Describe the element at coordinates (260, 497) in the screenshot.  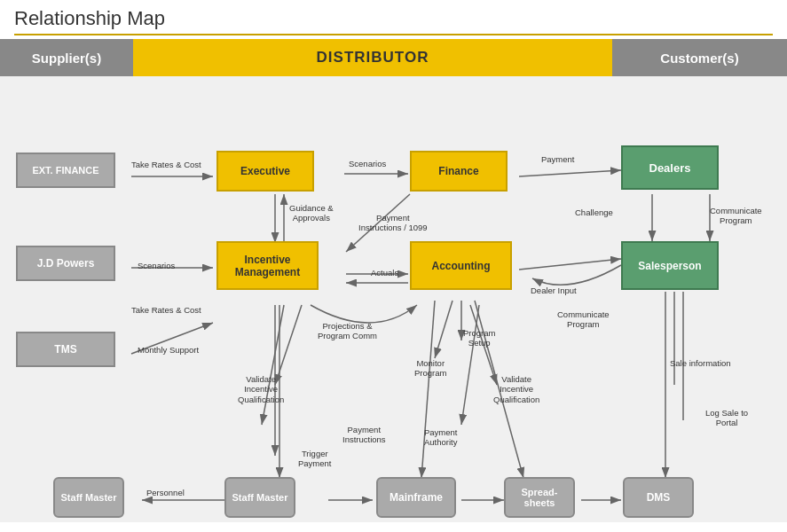
I see `node-staff-master-right: Staff Master` at that location.